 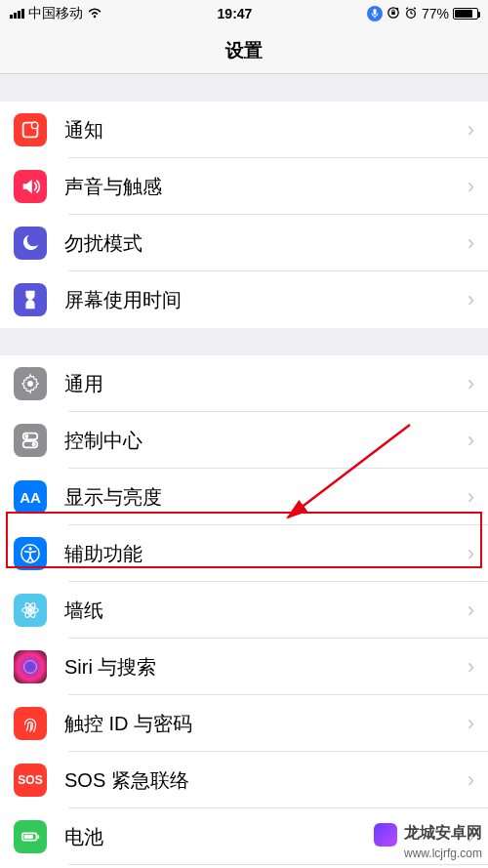 I want to click on notifications-icon, so click(x=30, y=130).